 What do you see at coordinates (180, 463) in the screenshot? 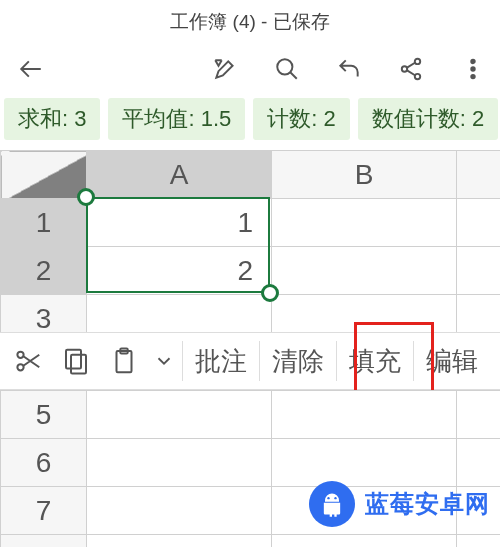
I see `cell-a6` at bounding box center [180, 463].